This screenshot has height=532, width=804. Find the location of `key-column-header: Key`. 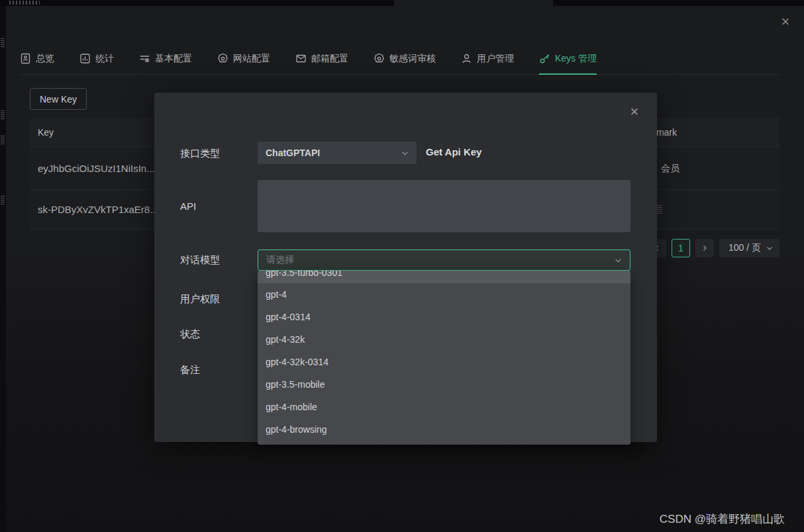

key-column-header: Key is located at coordinates (46, 132).